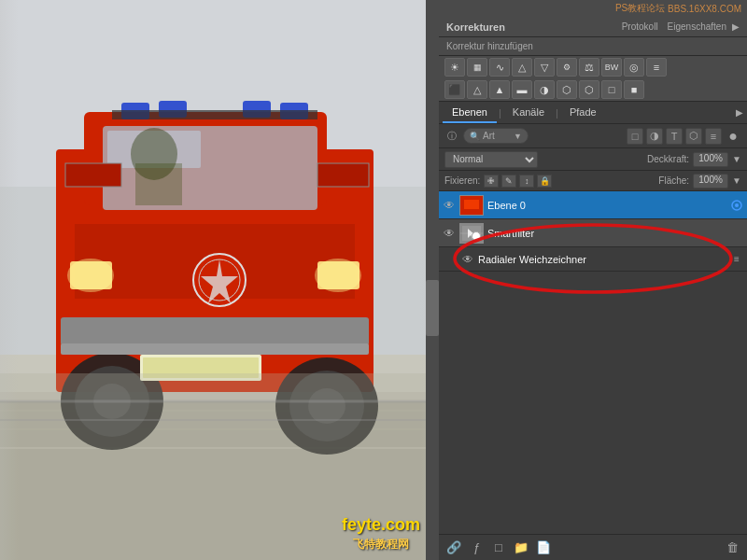  I want to click on opacity-label: Deckkraft:, so click(669, 159).